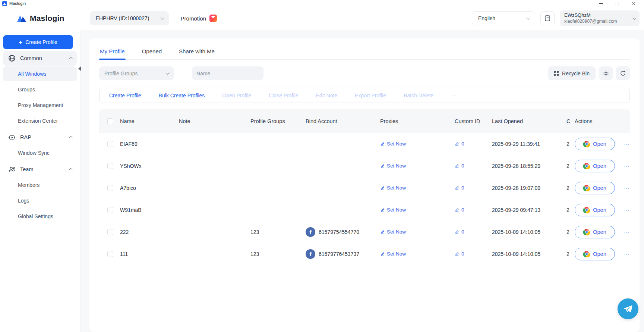 This screenshot has width=644, height=332. Describe the element at coordinates (547, 18) in the screenshot. I see `docs-button` at that location.